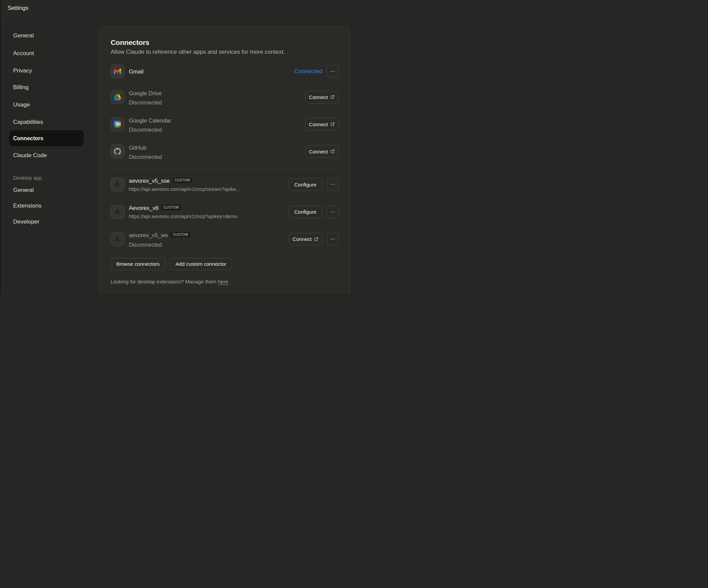 The width and height of the screenshot is (708, 588). Describe the element at coordinates (118, 125) in the screenshot. I see `svg-text: 31` at that location.